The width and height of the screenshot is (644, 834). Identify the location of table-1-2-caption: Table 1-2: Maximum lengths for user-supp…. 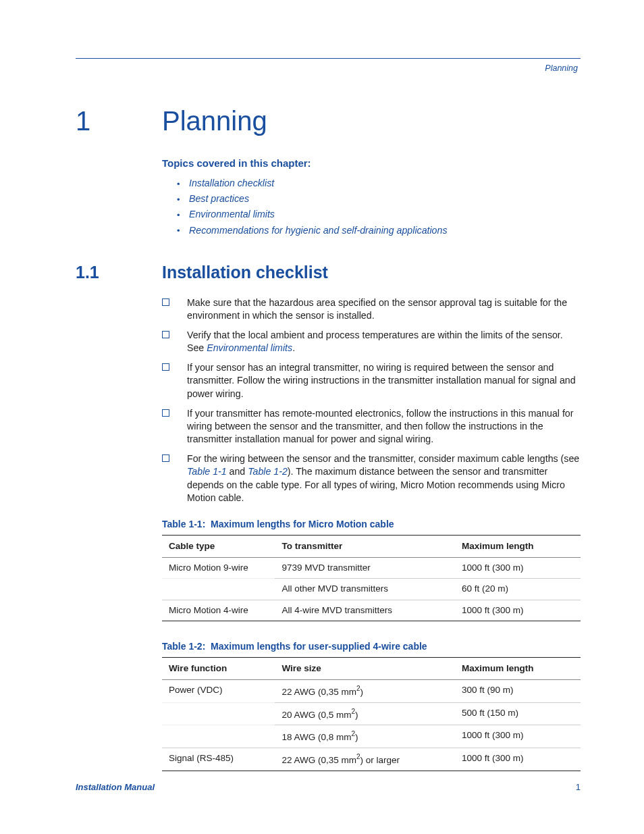
(371, 647).